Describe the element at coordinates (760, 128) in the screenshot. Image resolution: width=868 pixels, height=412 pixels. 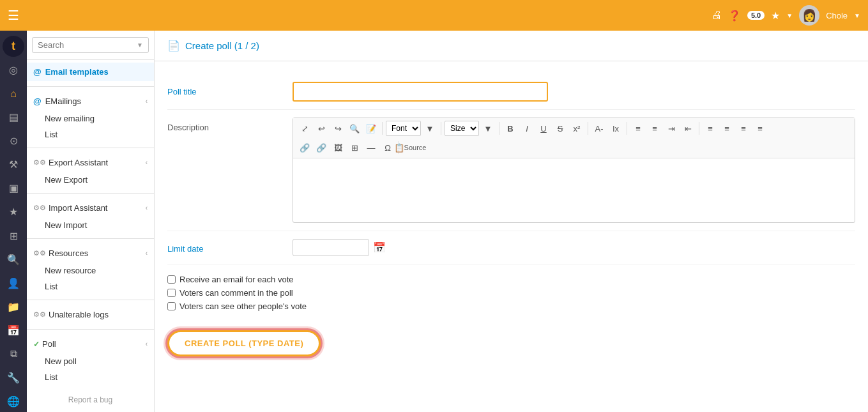
I see `rte-align-justify-btn: ≡` at that location.